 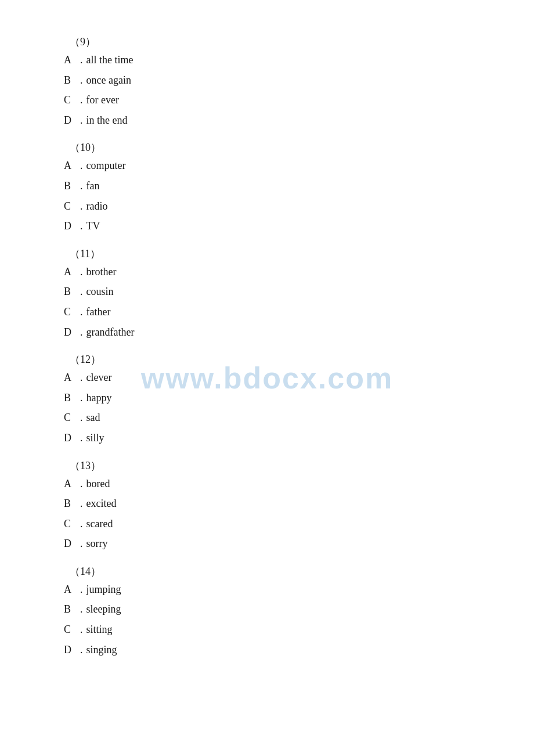 What do you see at coordinates (72, 590) in the screenshot?
I see `option-letter-14-a: A` at bounding box center [72, 590].